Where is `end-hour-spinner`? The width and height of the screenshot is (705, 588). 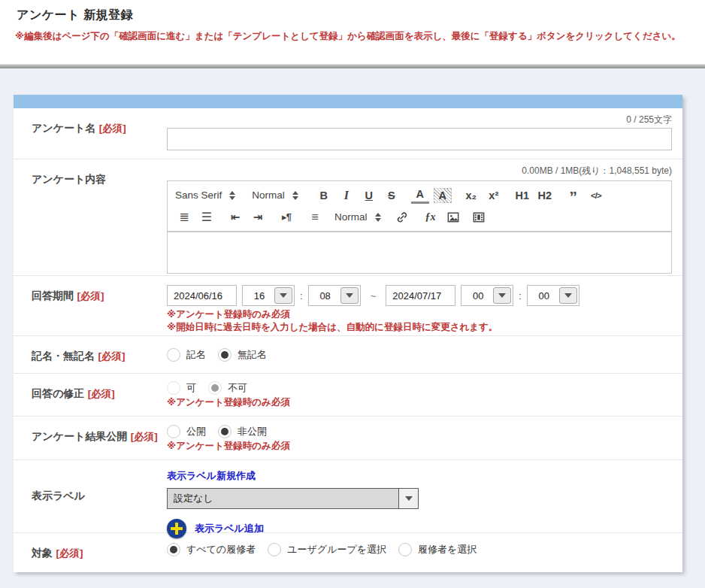 end-hour-spinner is located at coordinates (487, 296).